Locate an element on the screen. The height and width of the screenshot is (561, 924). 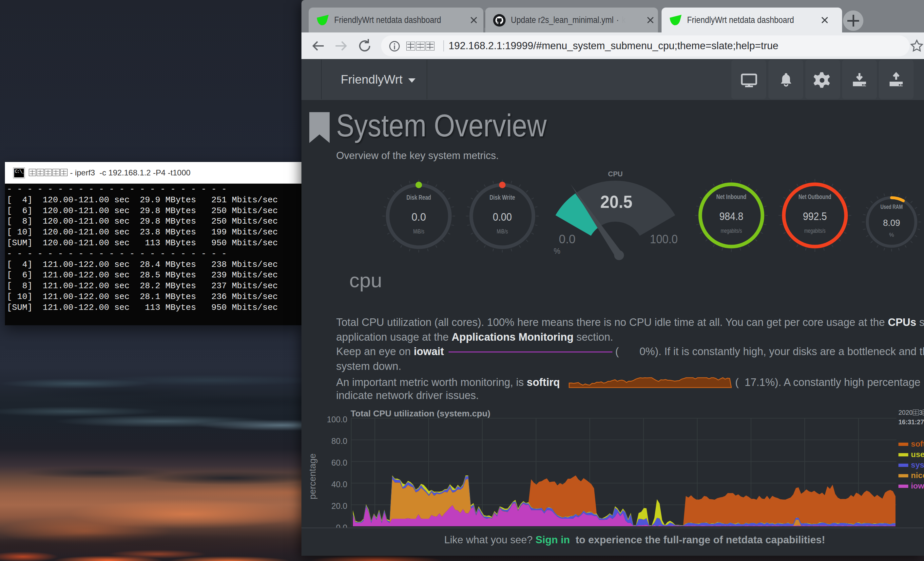
svg-text: 0.00 is located at coordinates (502, 217).